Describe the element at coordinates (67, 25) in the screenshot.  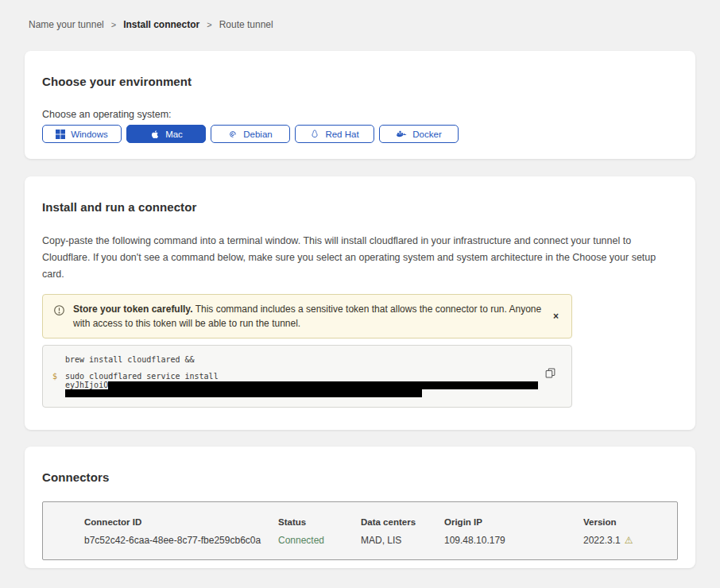
I see `breadcrumb-name-your-tunnel: Name your tunnel` at that location.